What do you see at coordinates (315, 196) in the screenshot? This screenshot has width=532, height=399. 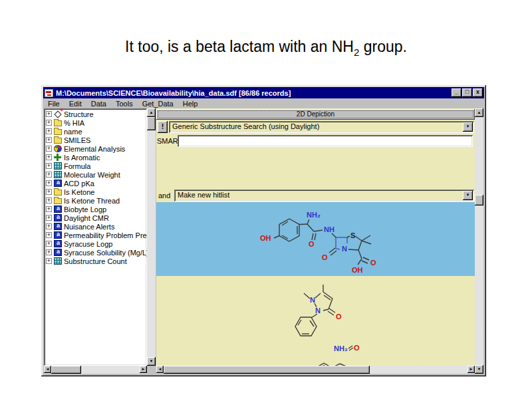 I see `hitlist-row: and Make new hitlist ▼` at bounding box center [315, 196].